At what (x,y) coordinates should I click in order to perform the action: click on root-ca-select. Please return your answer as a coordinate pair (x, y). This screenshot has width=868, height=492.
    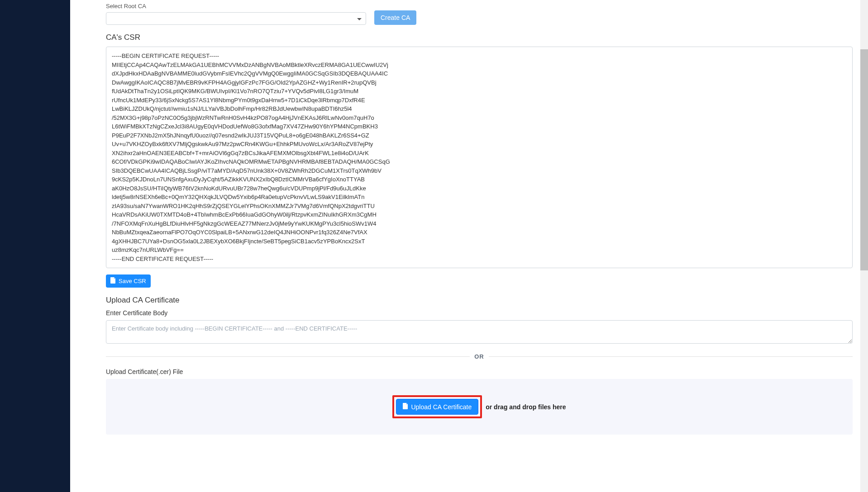
    Looking at the image, I should click on (236, 19).